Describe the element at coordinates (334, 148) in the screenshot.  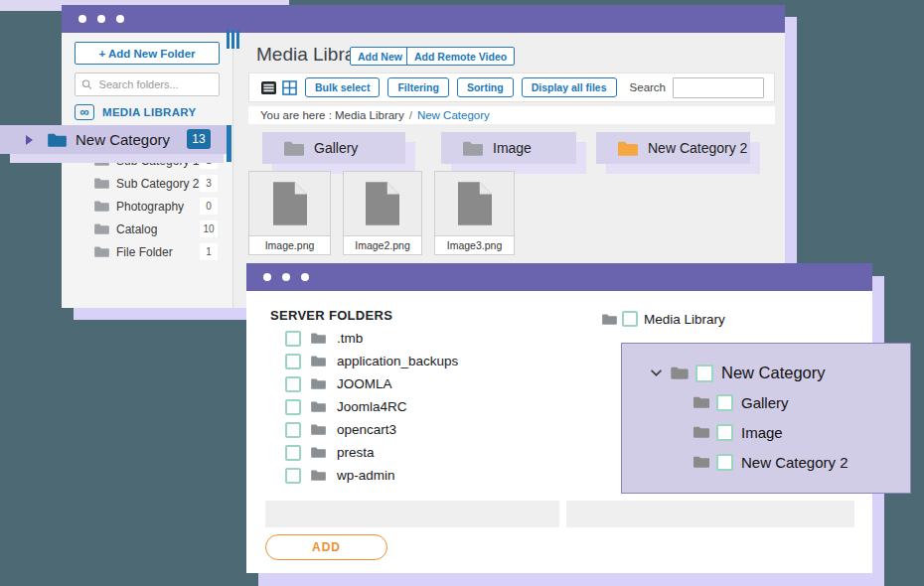
I see `folder-card-gallery: Gallery` at that location.